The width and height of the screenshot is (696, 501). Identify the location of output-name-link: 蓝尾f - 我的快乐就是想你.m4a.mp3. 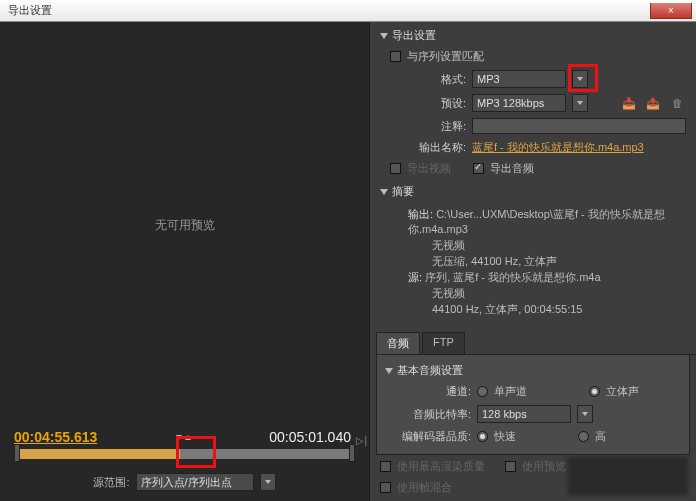
(558, 148).